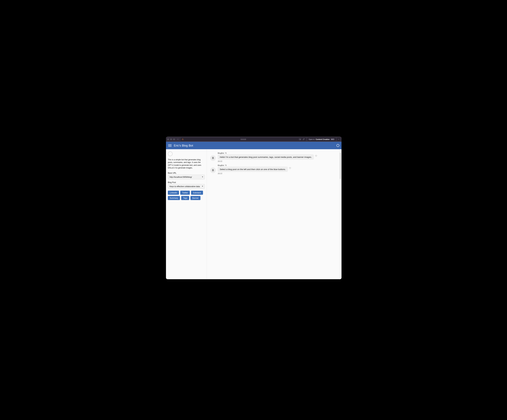  What do you see at coordinates (186, 164) in the screenshot?
I see `sidebar-description: This is a simple bot that generates blog…` at bounding box center [186, 164].